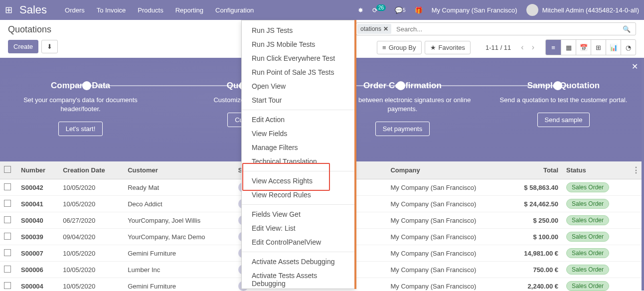 This screenshot has height=291, width=644. What do you see at coordinates (475, 10) in the screenshot?
I see `company-switcher: My Company (San Francisco)` at bounding box center [475, 10].